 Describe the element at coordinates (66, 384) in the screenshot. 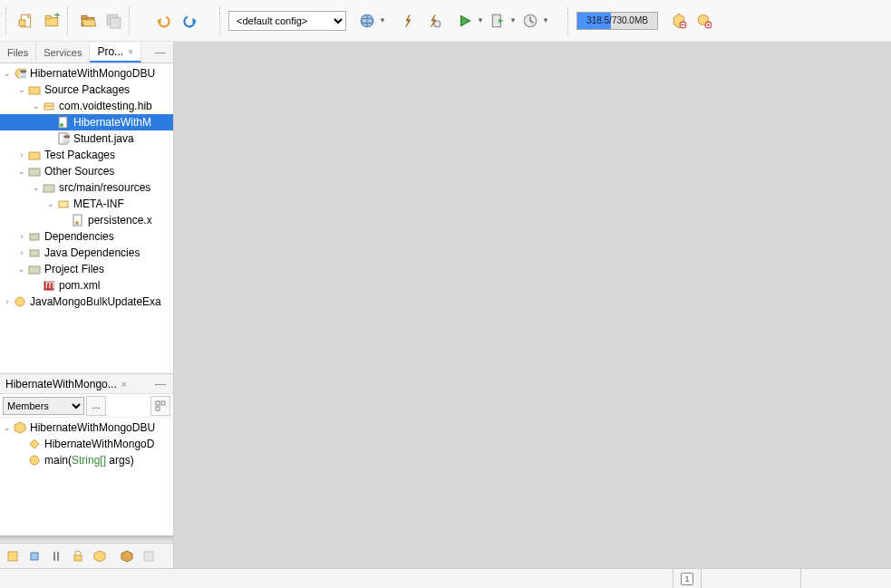

I see `navigator-tab: HibernateWithMongo... ×` at that location.